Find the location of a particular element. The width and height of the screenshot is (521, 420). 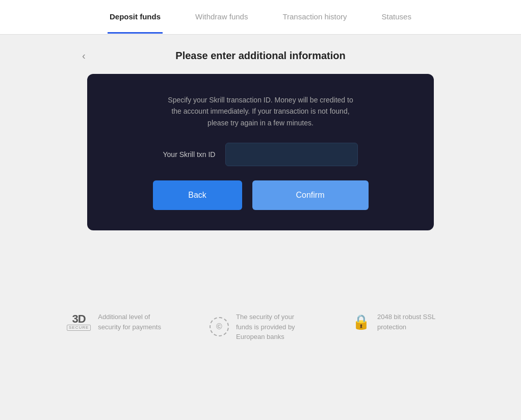

input-row: Your Skrill txn ID is located at coordinates (260, 154).